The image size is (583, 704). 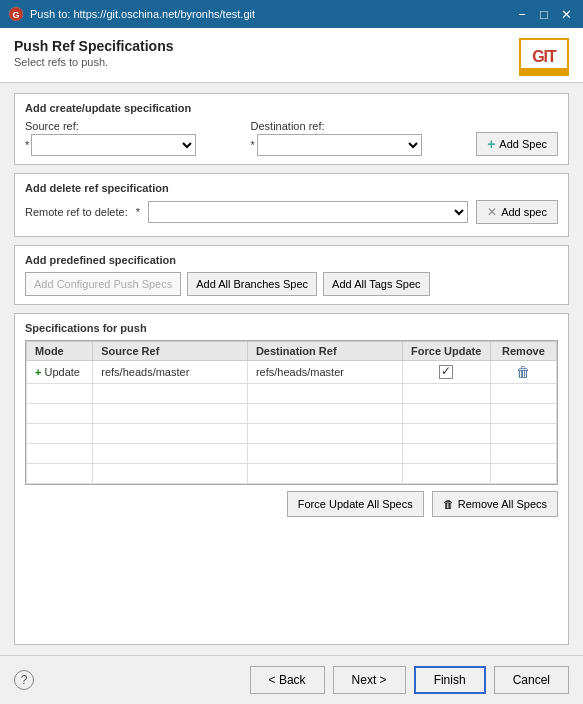 What do you see at coordinates (292, 328) in the screenshot?
I see `specs-for-push-title: Specifications for push` at bounding box center [292, 328].